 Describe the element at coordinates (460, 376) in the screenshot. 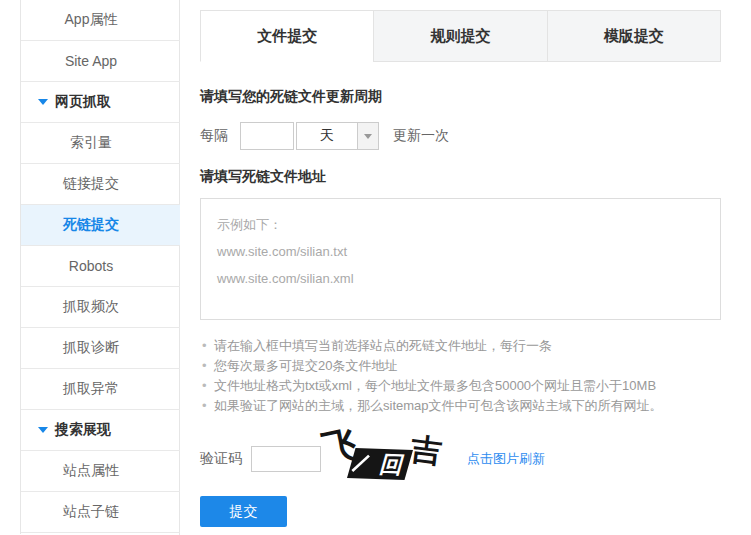

I see `notes-list: 请在输入框中填写当前选择站点的死链文件地址，每行一条 您每次最多可提交20条文件…` at that location.